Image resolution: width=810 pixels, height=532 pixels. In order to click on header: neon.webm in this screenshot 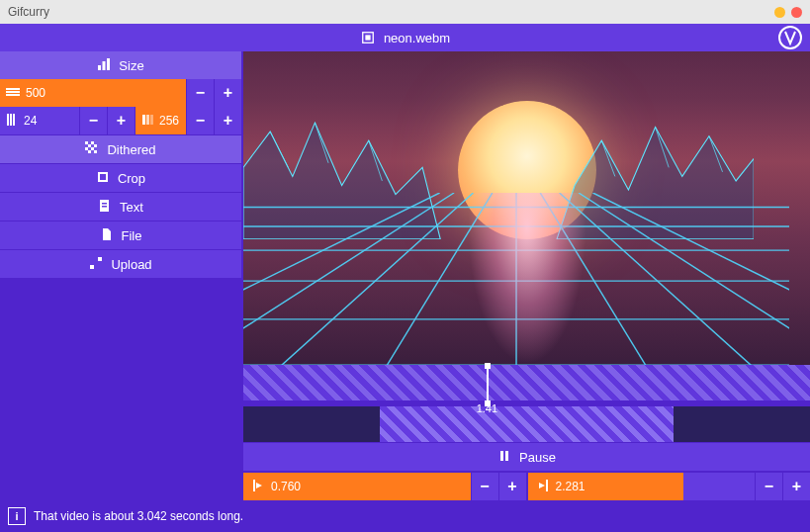, I will do `click(405, 38)`.